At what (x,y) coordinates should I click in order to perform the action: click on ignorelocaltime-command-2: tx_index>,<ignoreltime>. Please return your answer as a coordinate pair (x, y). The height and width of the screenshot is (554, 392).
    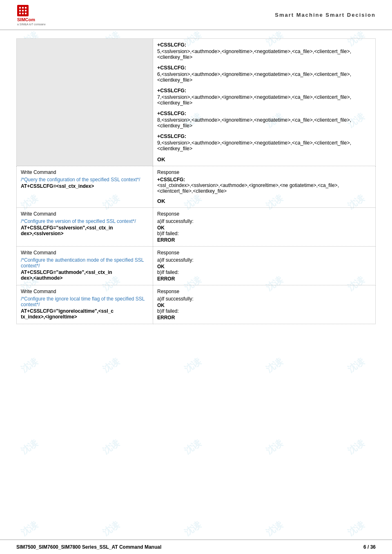
    Looking at the image, I should click on (85, 317).